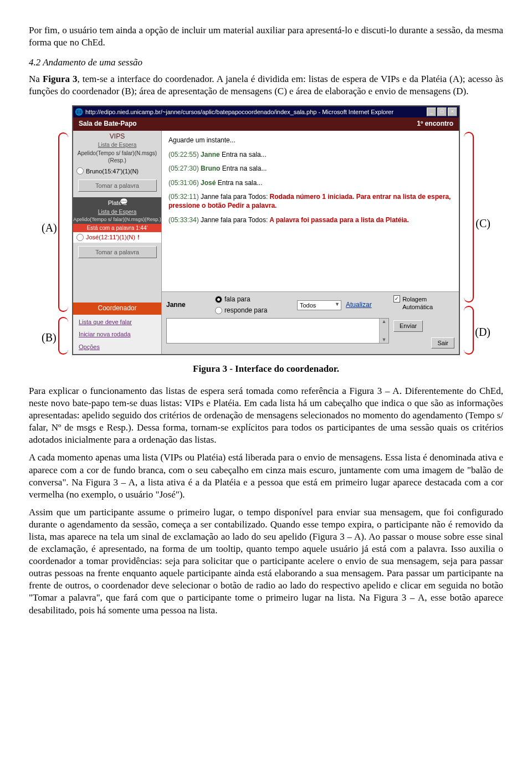 The width and height of the screenshot is (532, 779). Describe the element at coordinates (208, 183) in the screenshot. I see `sender: José` at that location.